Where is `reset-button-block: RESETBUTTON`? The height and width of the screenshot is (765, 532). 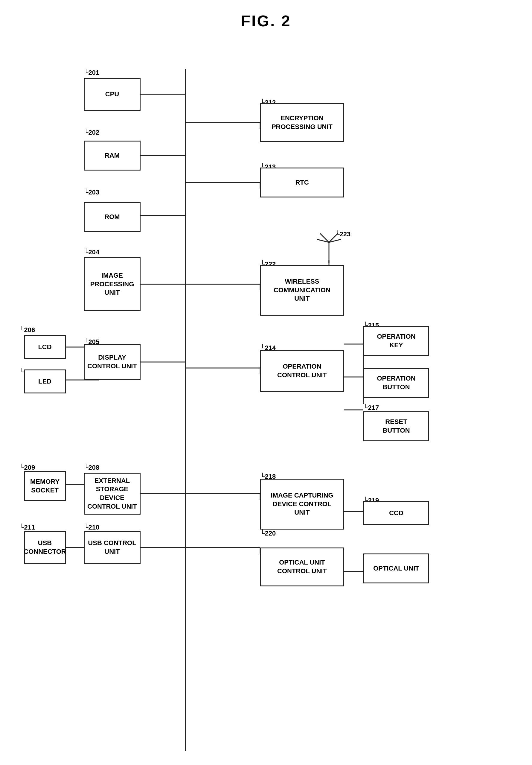
reset-button-block: RESETBUTTON is located at coordinates (396, 426).